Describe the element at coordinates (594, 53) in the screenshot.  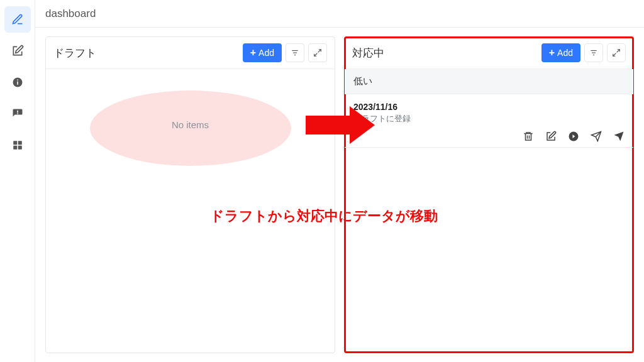
I see `filter-button-inprogress` at that location.